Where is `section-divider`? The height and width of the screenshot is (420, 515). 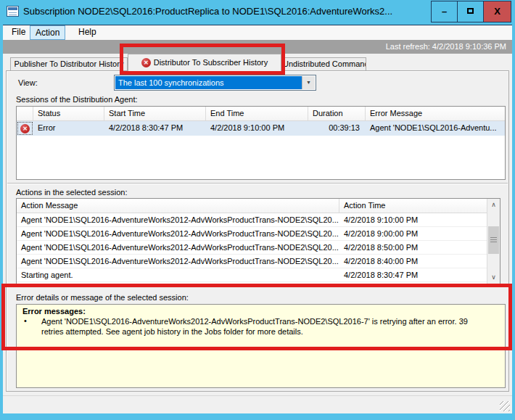 section-divider is located at coordinates (258, 184).